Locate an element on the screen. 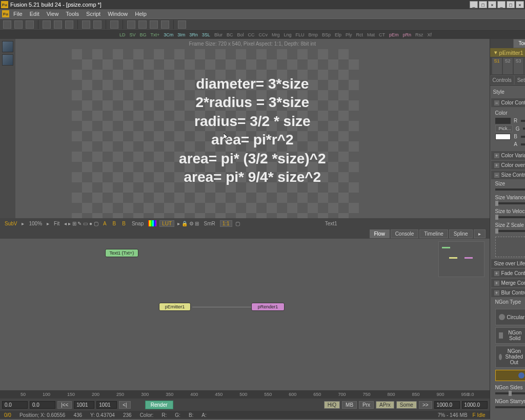  node-pemitter1: pEmitter1 is located at coordinates (175, 307).